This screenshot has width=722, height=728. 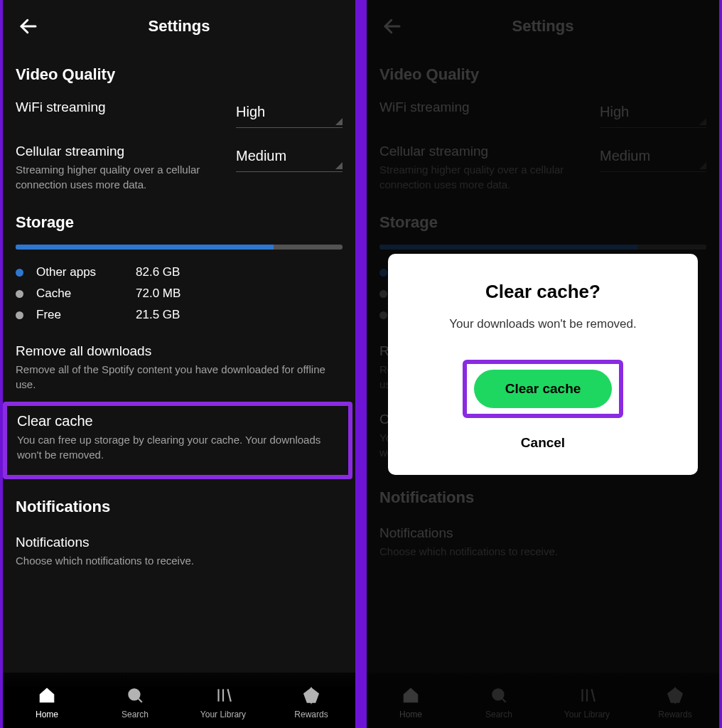 I want to click on nav-home: Home, so click(x=47, y=702).